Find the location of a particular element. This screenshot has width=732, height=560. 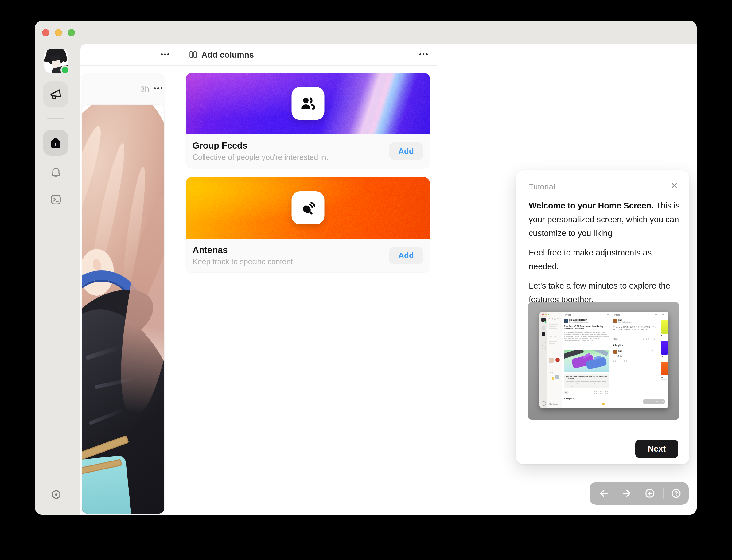

tutorial-label: Tutorial is located at coordinates (542, 187).